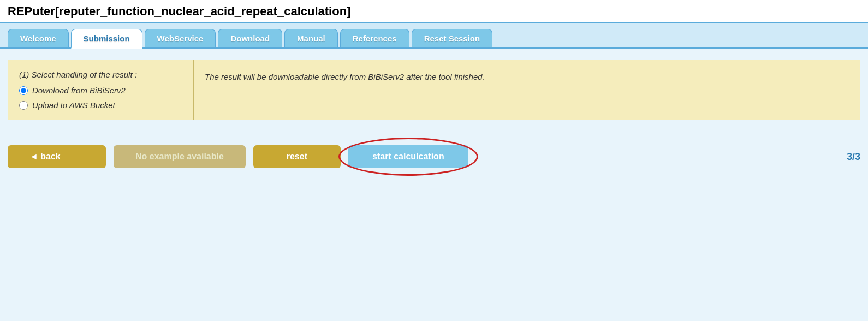 Image resolution: width=868 pixels, height=321 pixels. I want to click on radio-group: Download from BiBiServ2 Upload to AWS Bu…, so click(100, 98).